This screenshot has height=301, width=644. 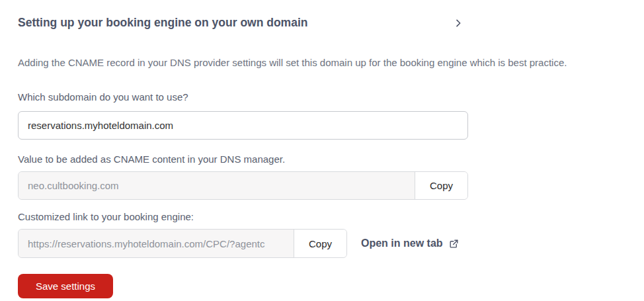 What do you see at coordinates (241, 23) in the screenshot?
I see `section-header: Setting up your booking engine on your o…` at bounding box center [241, 23].